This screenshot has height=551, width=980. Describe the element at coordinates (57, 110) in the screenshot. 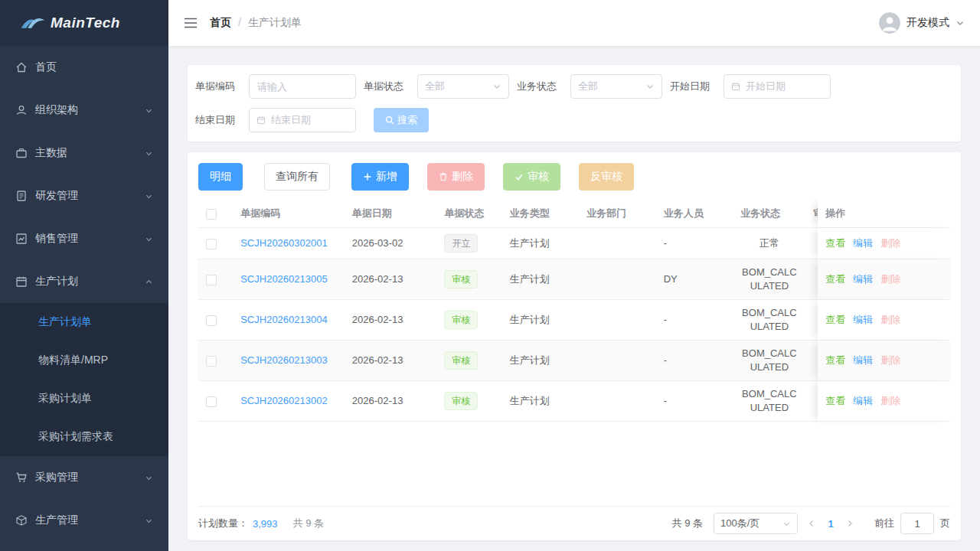

I see `sidebar-item-label: 组织架构` at that location.